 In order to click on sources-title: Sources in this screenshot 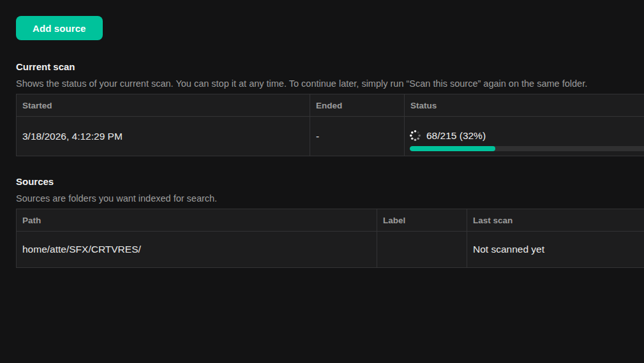, I will do `click(330, 181)`.